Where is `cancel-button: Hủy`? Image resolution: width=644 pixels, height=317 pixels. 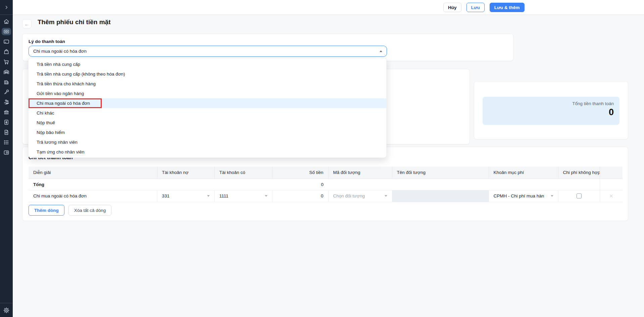
cancel-button: Hủy is located at coordinates (452, 7).